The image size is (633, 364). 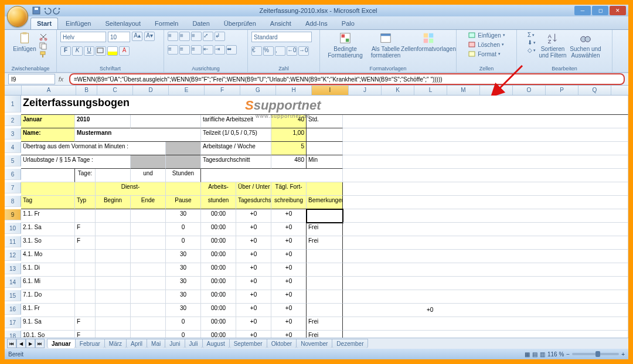 I want to click on underline-button: U, so click(x=89, y=51).